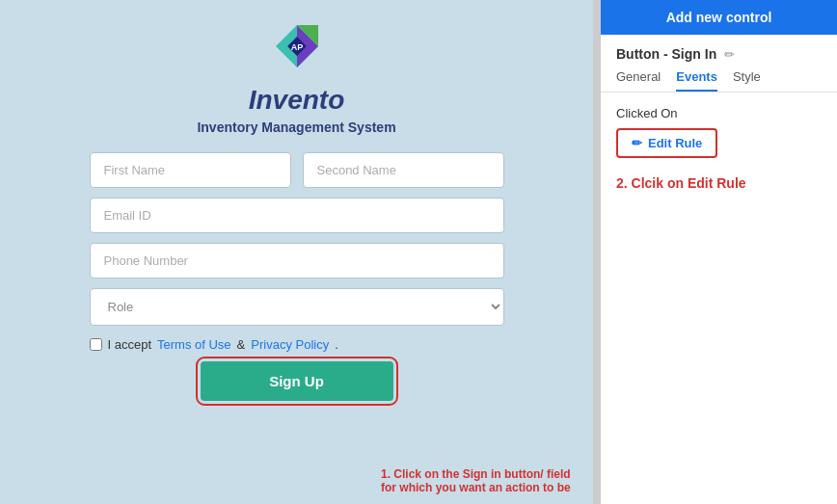  Describe the element at coordinates (297, 382) in the screenshot. I see `signup-wrapper: Sign Up 1. Click on the Sign in button/ …` at that location.